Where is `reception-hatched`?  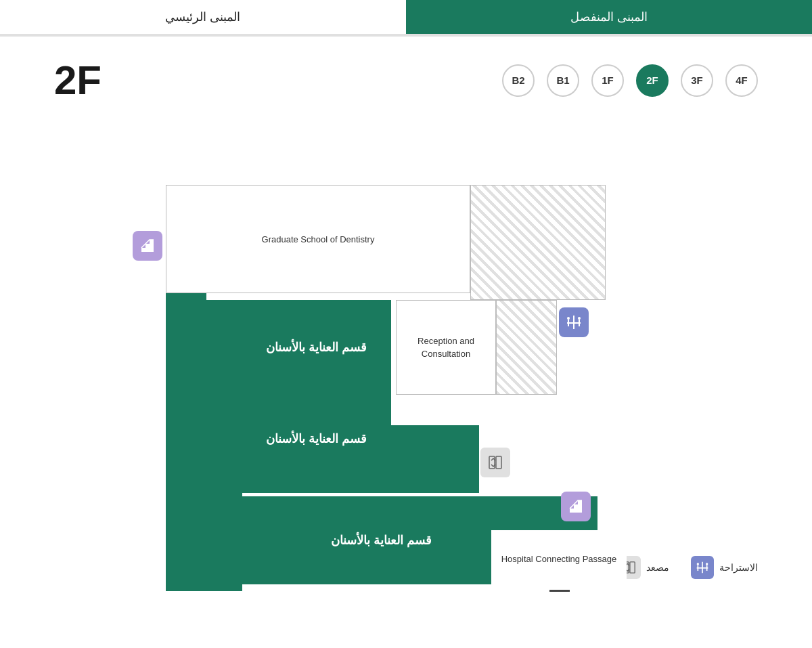 reception-hatched is located at coordinates (526, 347).